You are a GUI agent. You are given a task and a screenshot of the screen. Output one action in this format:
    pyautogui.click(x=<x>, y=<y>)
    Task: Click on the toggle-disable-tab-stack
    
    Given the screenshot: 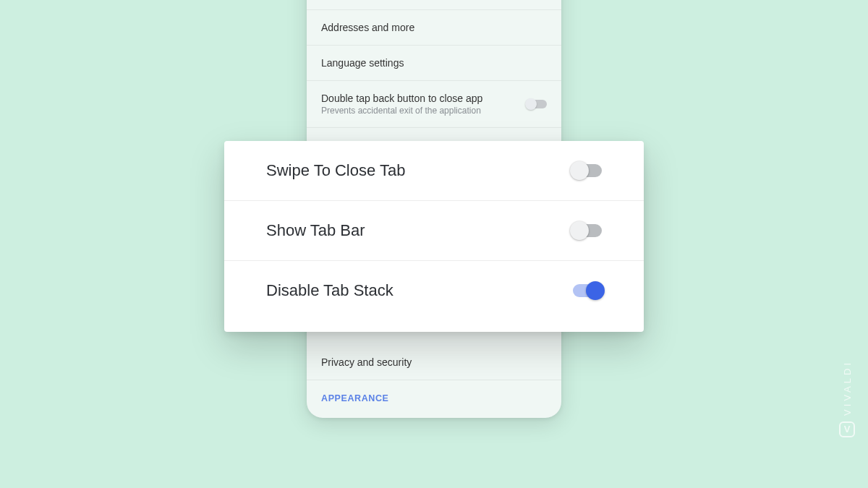 What is the action you would take?
    pyautogui.click(x=587, y=291)
    